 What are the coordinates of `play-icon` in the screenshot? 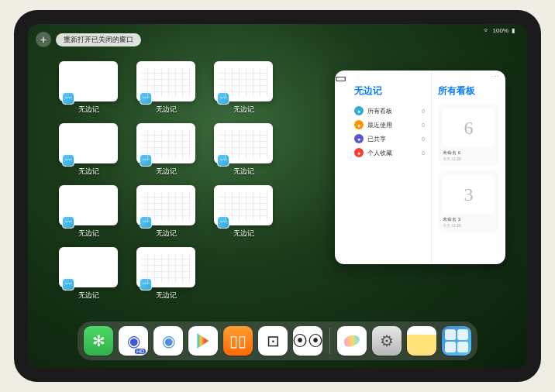 It's located at (203, 341).